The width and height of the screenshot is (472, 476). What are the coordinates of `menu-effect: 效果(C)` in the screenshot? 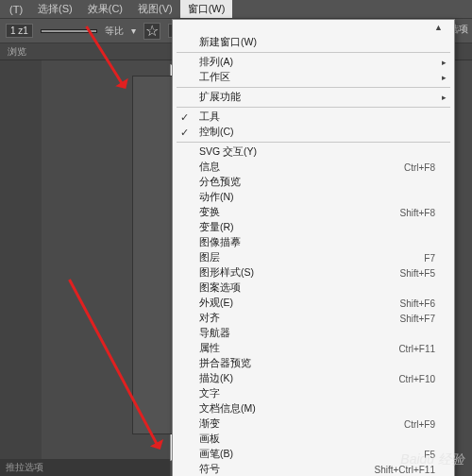 It's located at (106, 9).